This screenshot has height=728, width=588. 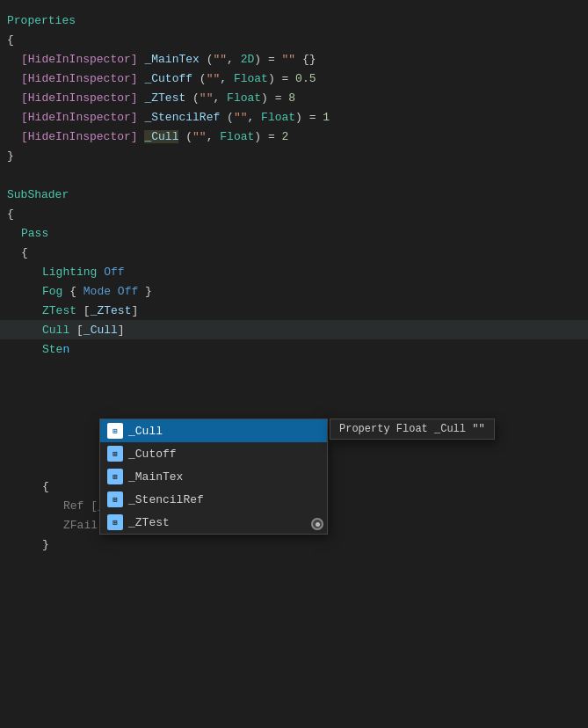 I want to click on autocomplete-dropdown: ⊞ _Cull ⊞ _Cutoff ⊞ _MainTex ⊞ _StencilR…, so click(x=214, y=477).